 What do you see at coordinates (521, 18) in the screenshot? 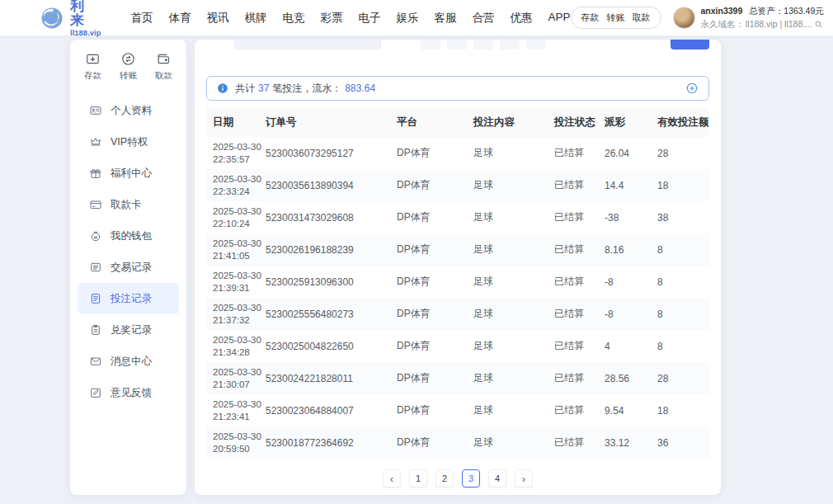
I see `nav-item: 优惠` at bounding box center [521, 18].